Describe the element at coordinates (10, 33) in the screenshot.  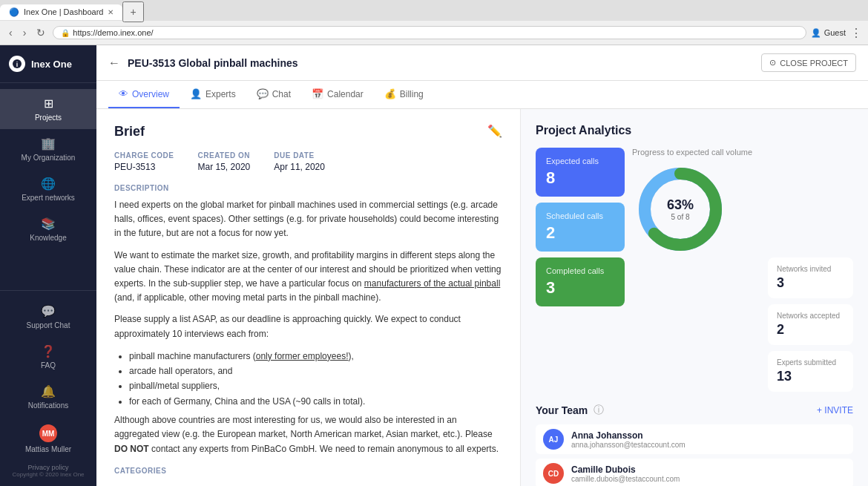
I see `back-button: ‹` at that location.